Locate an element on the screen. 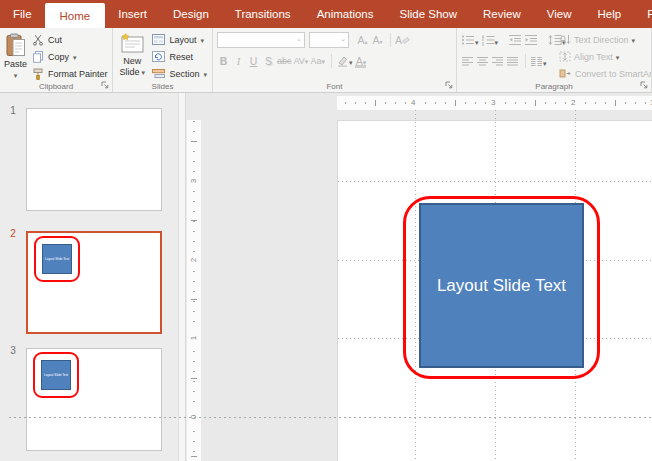 The width and height of the screenshot is (652, 461). clipboard-dialog-launcher is located at coordinates (105, 85).